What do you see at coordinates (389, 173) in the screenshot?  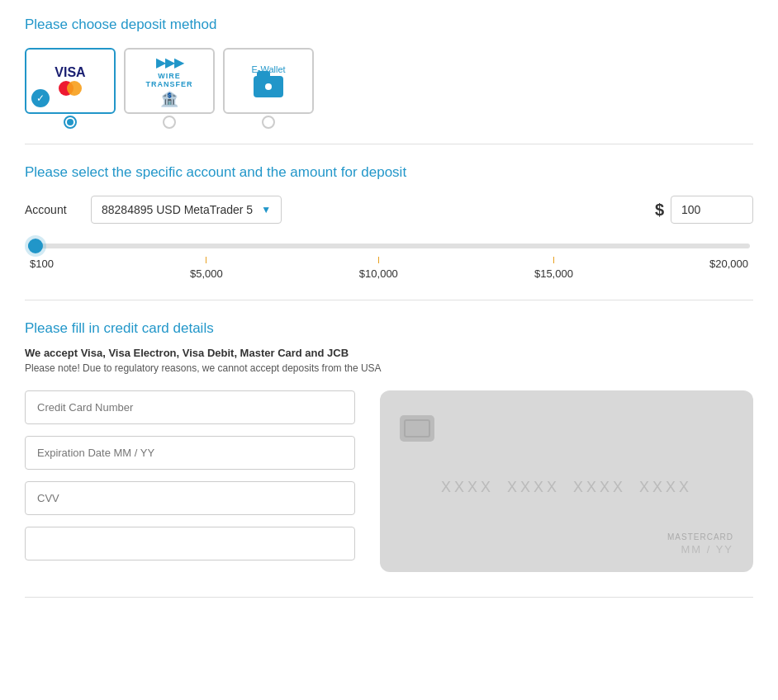 I see `account-section-title: Please select the specific account and t…` at bounding box center [389, 173].